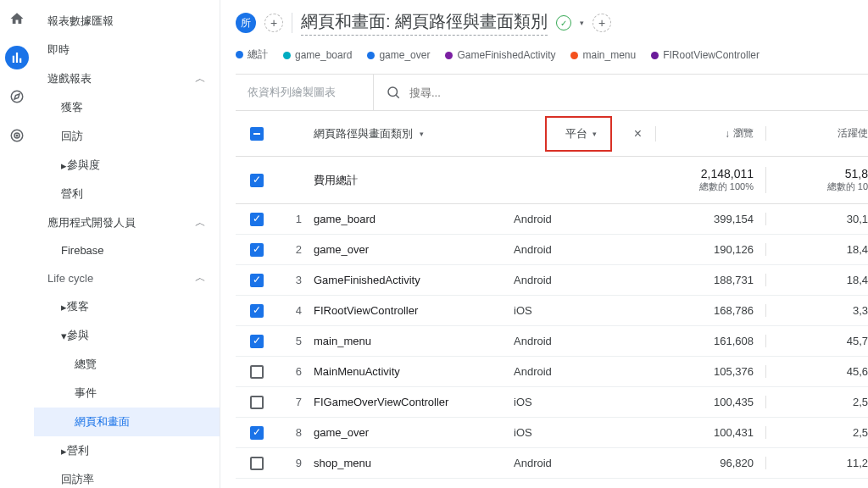 The image size is (868, 488). Describe the element at coordinates (711, 432) in the screenshot. I see `row-views: 100,431` at that location.